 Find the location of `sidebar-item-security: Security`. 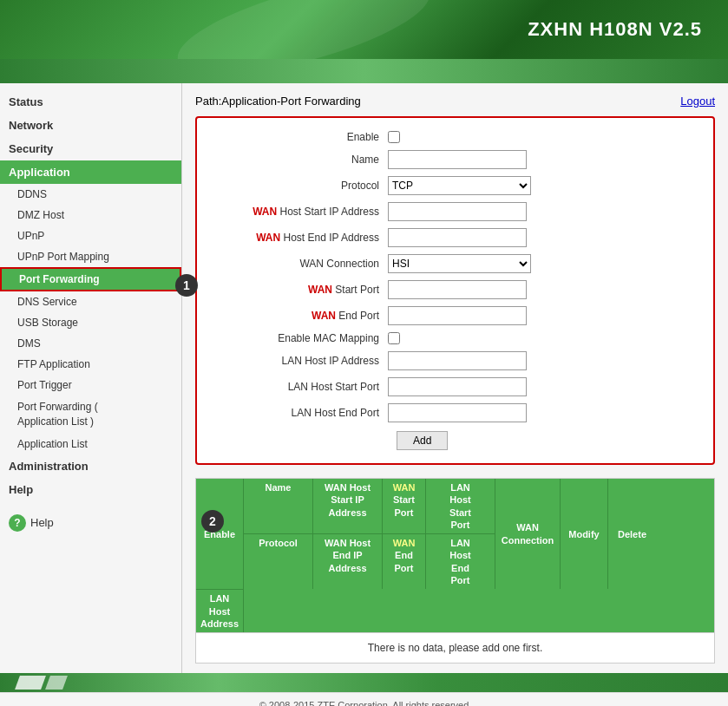

sidebar-item-security: Security is located at coordinates (90, 149).